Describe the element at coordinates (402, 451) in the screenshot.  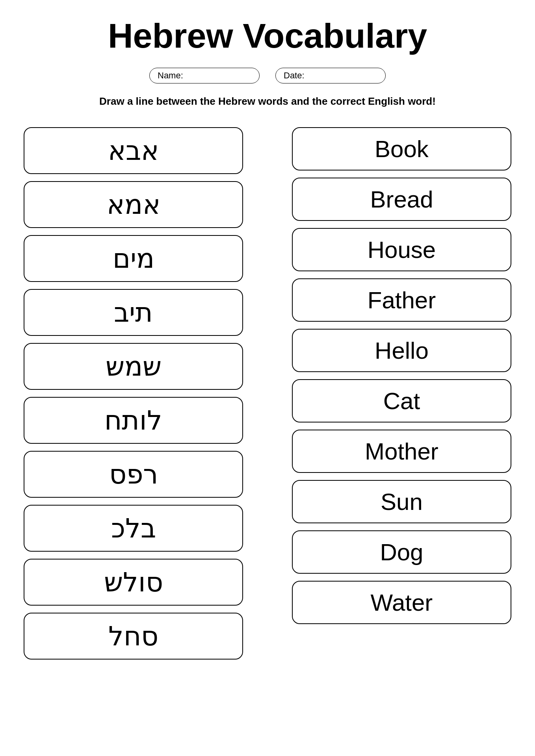
I see `list-item: Mother` at that location.